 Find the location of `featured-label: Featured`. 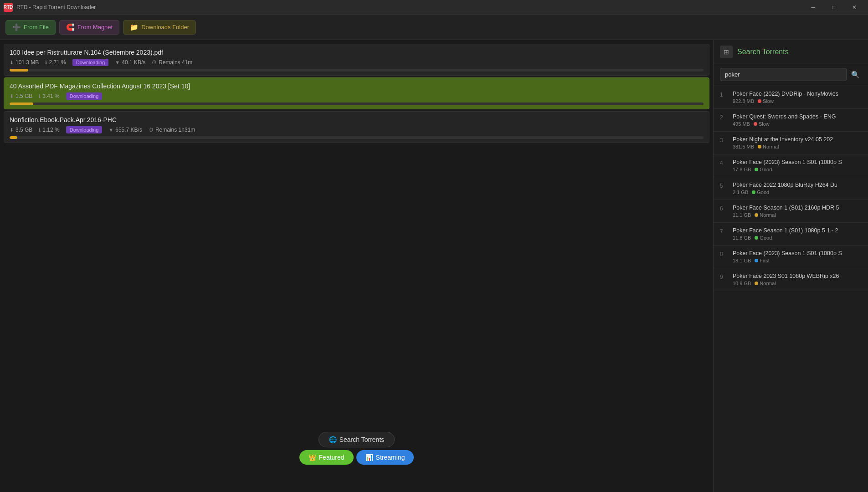

featured-label: Featured is located at coordinates (332, 457).